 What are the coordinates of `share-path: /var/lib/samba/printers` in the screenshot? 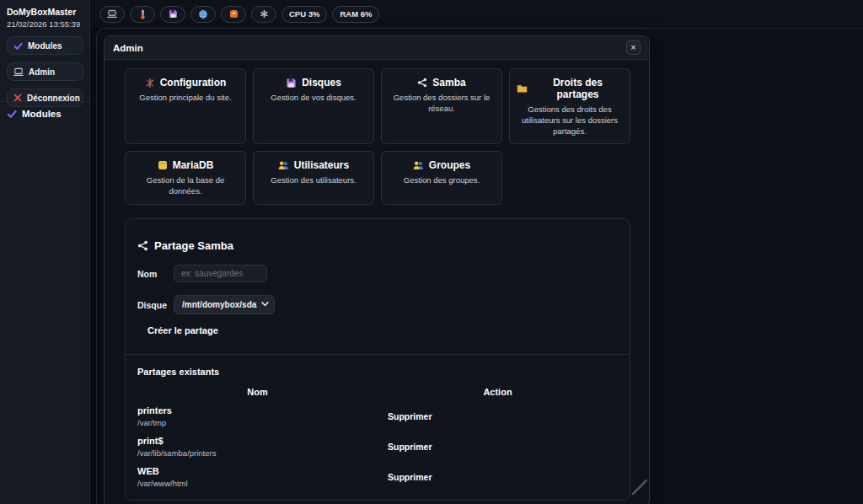 It's located at (258, 453).